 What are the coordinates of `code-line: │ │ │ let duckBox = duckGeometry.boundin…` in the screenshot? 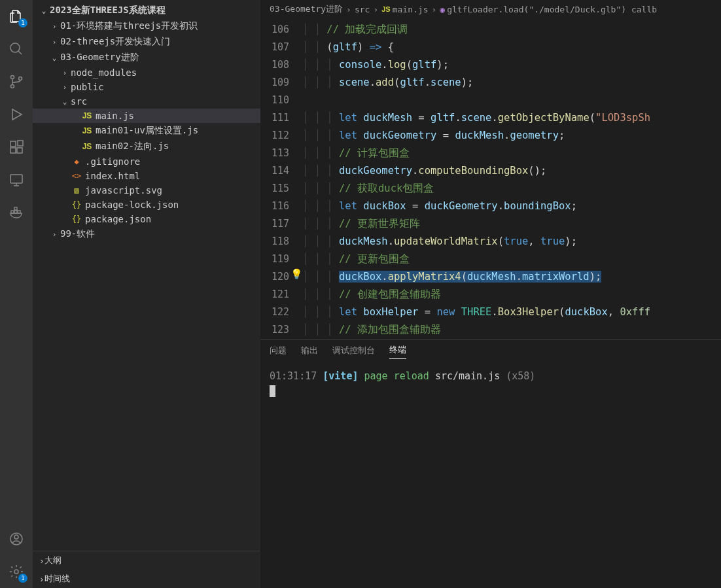 It's located at (512, 207).